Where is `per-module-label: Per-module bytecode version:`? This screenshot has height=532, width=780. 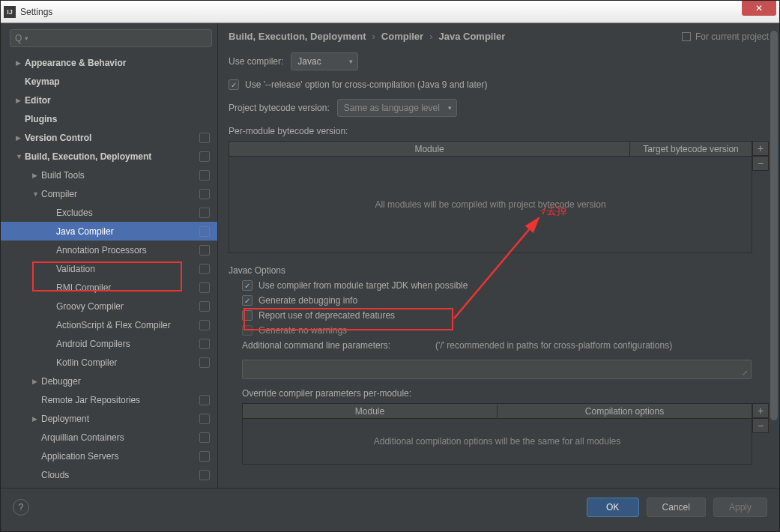 per-module-label: Per-module bytecode version: is located at coordinates (499, 131).